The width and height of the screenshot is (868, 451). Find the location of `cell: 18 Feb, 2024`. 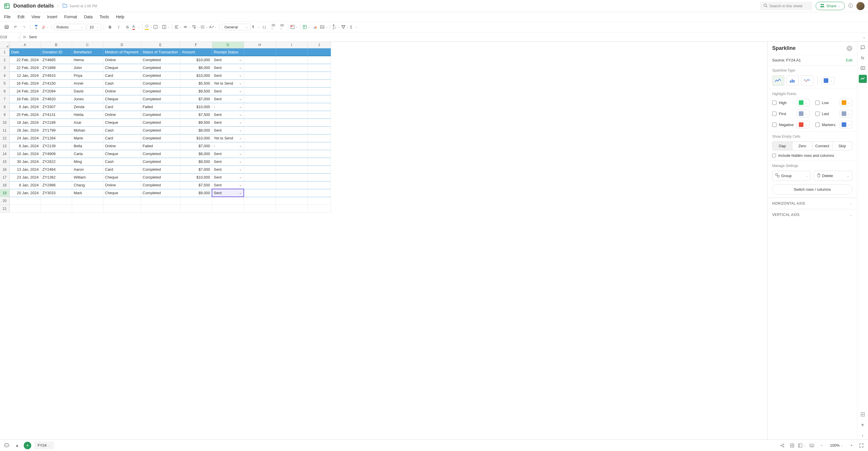

cell: 18 Feb, 2024 is located at coordinates (25, 99).